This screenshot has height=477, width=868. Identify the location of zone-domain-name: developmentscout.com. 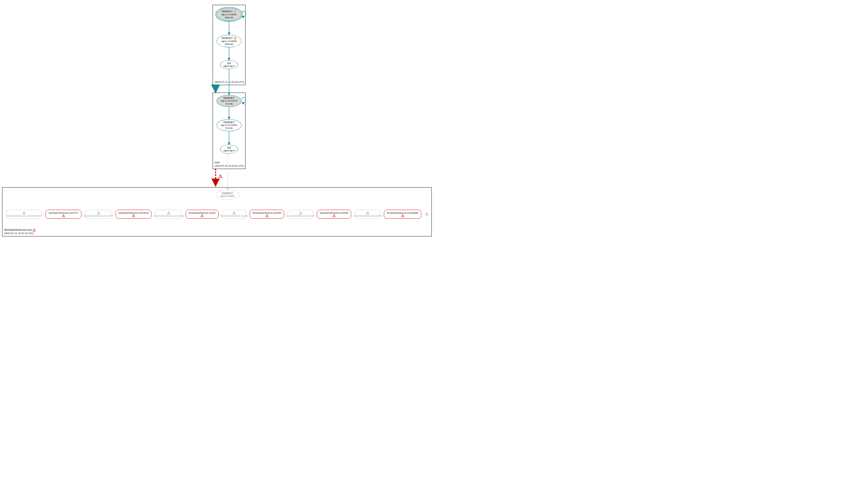
(18, 230).